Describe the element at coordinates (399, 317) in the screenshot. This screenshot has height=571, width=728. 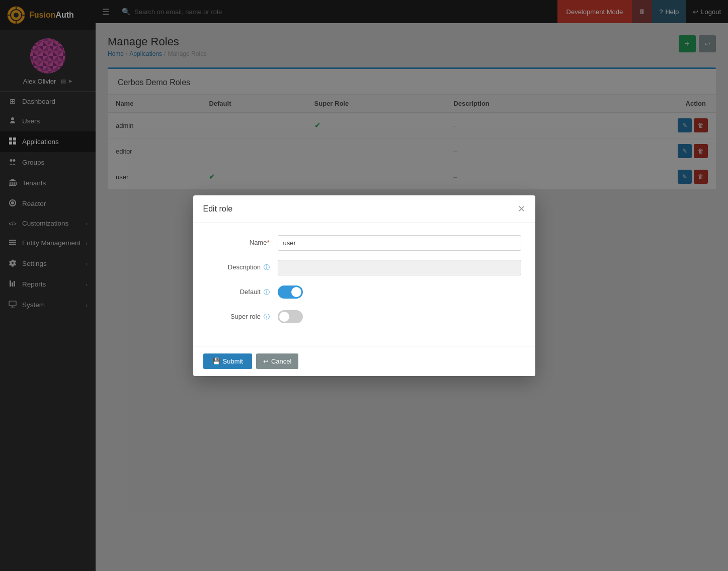
I see `super-role-toggle-wrapper` at that location.